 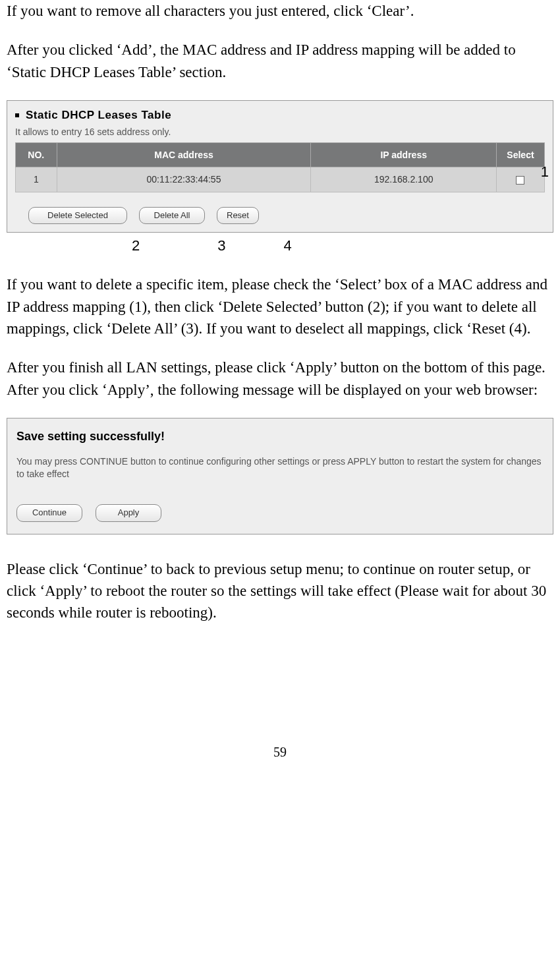 I want to click on paragraph-delete: If you want to delete a specific item, p…, so click(x=280, y=306).